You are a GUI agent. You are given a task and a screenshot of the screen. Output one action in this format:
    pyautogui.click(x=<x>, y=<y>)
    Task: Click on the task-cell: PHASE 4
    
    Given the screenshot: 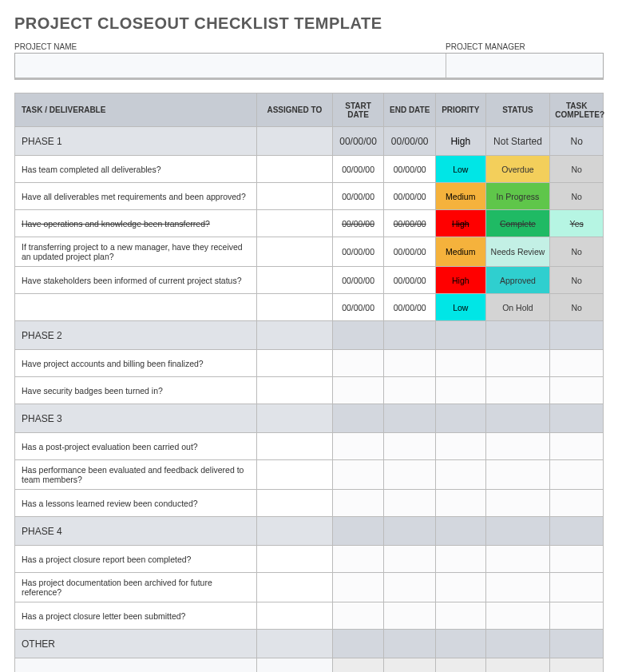 What is the action you would take?
    pyautogui.click(x=136, y=531)
    